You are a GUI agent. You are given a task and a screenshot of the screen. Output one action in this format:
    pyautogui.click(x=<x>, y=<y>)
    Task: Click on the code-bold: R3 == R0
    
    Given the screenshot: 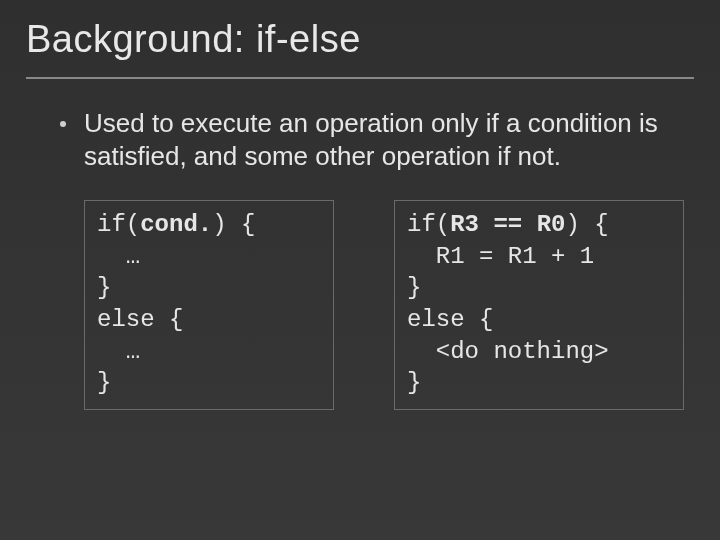 What is the action you would take?
    pyautogui.click(x=508, y=224)
    